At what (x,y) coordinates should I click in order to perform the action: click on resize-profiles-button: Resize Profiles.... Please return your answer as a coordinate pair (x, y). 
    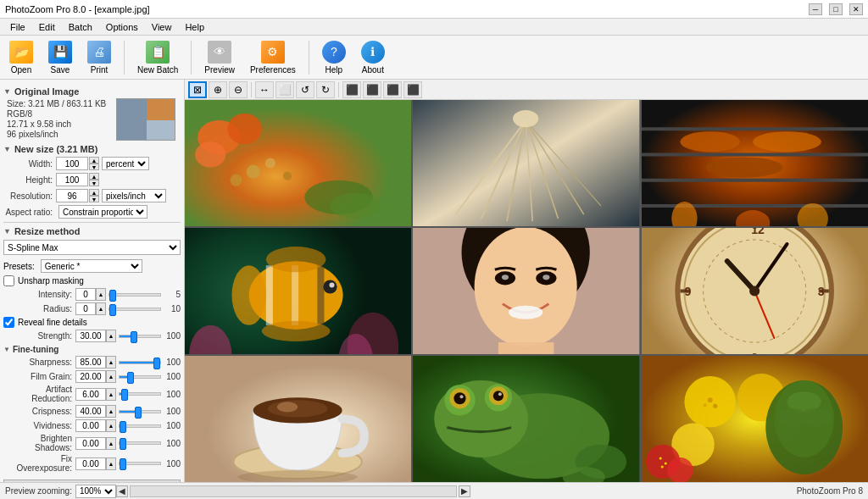
    Looking at the image, I should click on (92, 481).